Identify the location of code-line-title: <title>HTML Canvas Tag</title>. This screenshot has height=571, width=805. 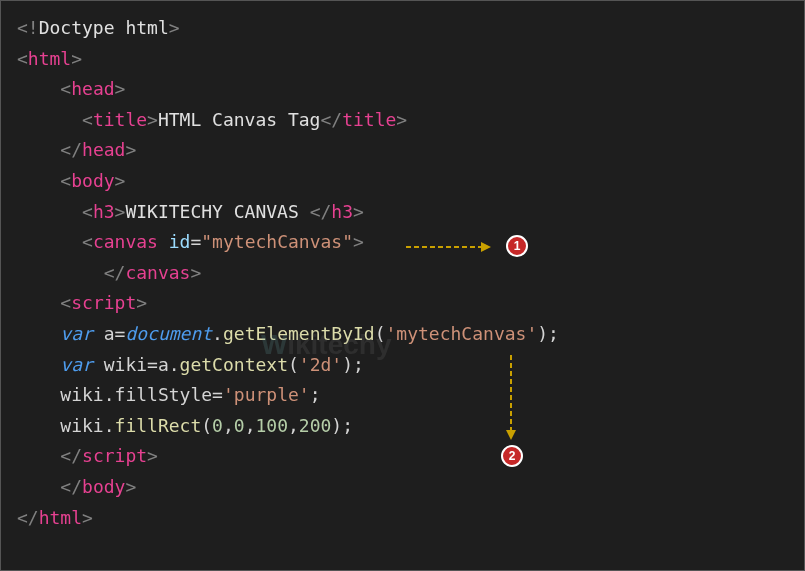
(410, 120).